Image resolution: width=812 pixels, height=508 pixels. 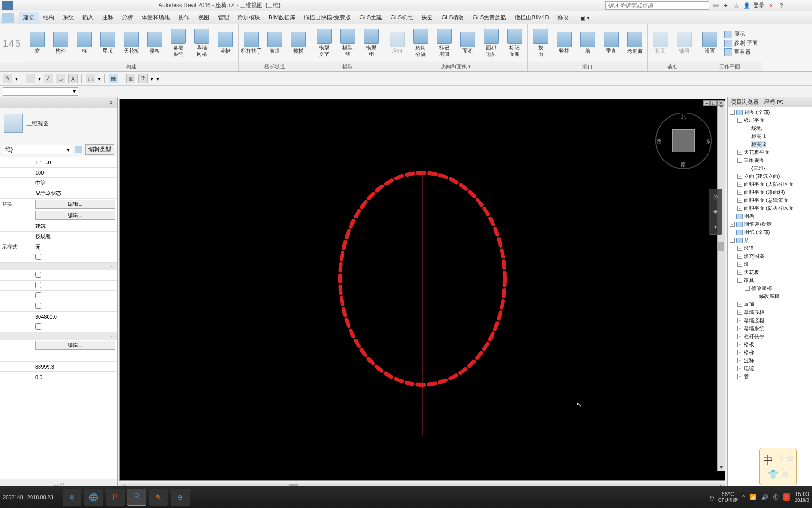 What do you see at coordinates (770, 352) in the screenshot?
I see `tree-node: +楼梯` at bounding box center [770, 352].